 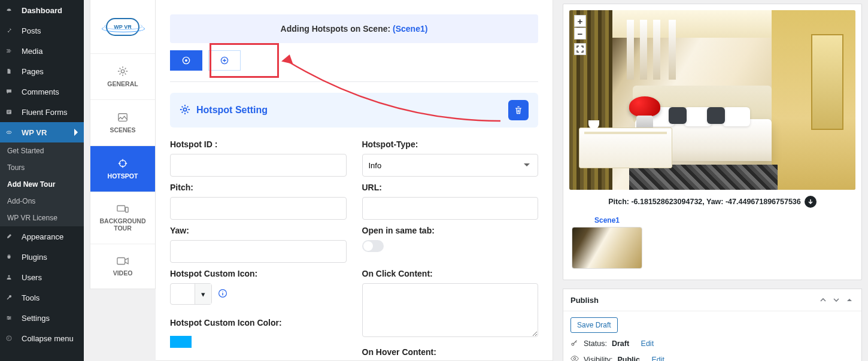 I want to click on wp-admin-sidebar: Dashboard Posts Media Pages Comments Flu…, so click(x=42, y=181).